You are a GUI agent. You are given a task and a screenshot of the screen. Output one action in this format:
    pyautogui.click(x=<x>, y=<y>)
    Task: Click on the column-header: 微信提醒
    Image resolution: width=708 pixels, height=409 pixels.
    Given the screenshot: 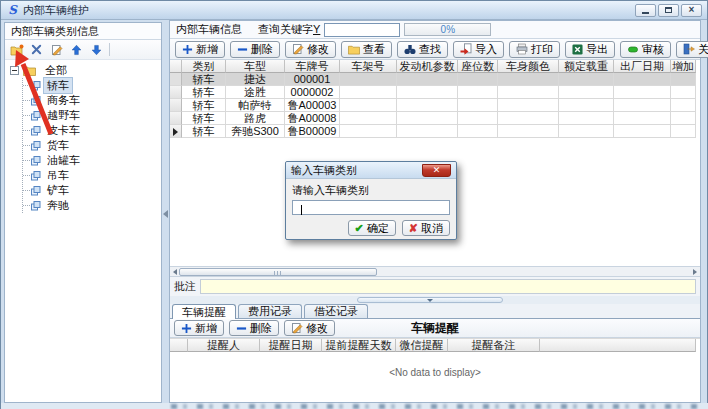 What is the action you would take?
    pyautogui.click(x=422, y=346)
    